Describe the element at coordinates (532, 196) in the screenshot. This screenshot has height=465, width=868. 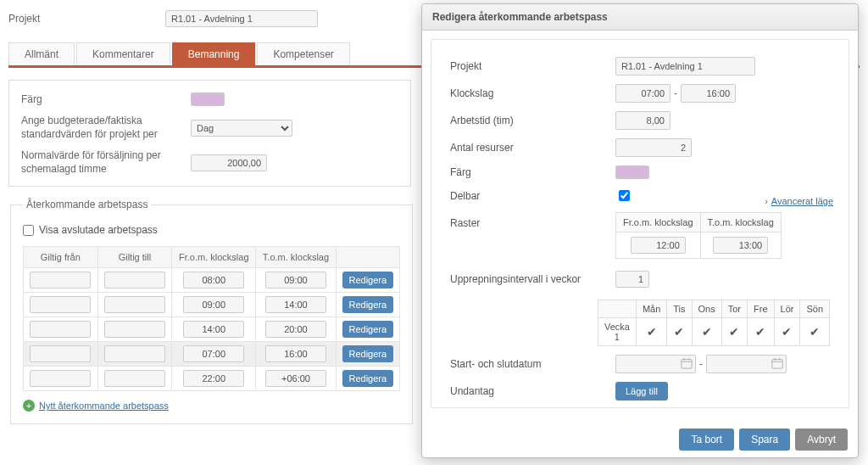
I see `delbar-label: Delbar` at that location.